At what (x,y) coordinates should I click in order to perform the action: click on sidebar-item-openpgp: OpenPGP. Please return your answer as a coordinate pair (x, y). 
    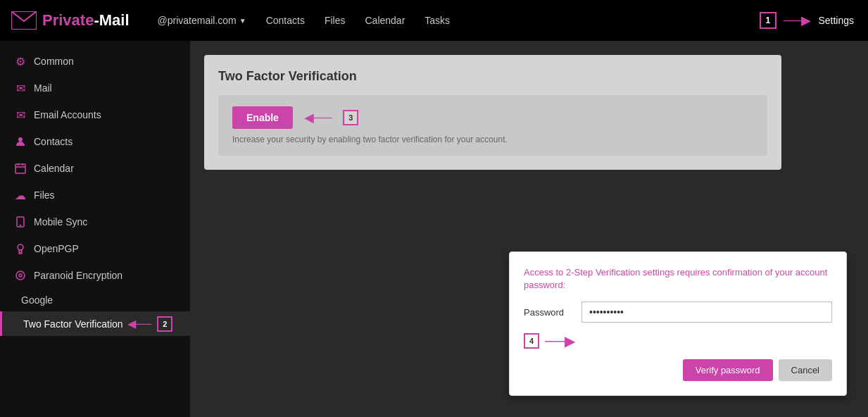
    Looking at the image, I should click on (95, 249).